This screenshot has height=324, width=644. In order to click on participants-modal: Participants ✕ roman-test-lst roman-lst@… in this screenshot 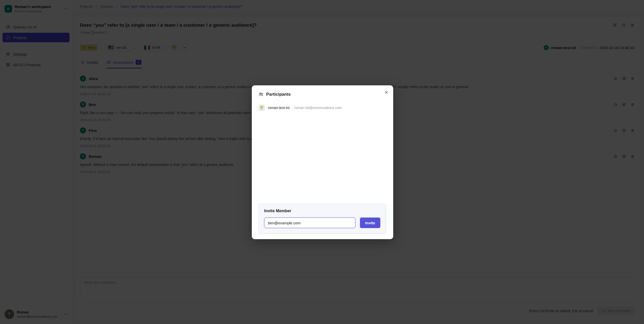, I will do `click(323, 162)`.